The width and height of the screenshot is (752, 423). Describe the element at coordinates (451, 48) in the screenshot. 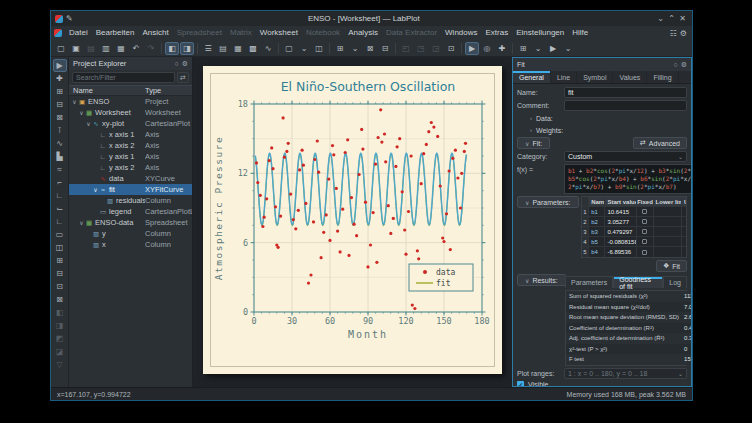

I see `presenter-mode-icon: ⊡` at that location.